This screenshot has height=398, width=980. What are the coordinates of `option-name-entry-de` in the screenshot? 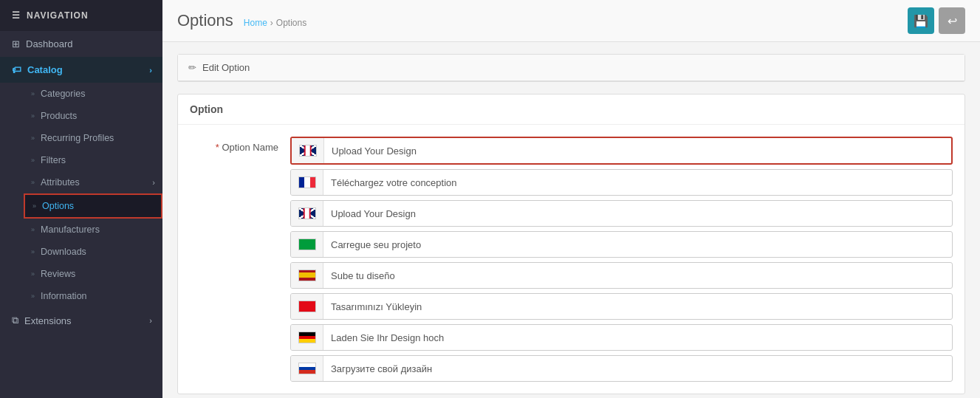 It's located at (622, 337).